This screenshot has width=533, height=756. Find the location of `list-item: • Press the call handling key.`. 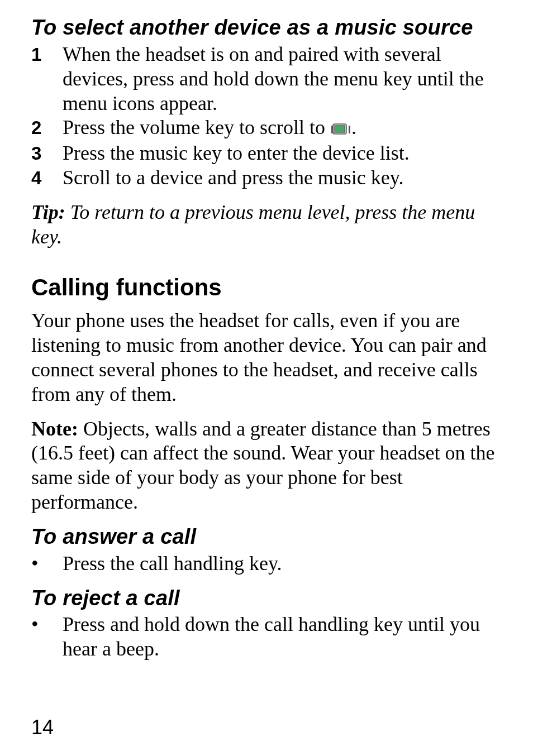

list-item: • Press the call handling key. is located at coordinates (271, 564).